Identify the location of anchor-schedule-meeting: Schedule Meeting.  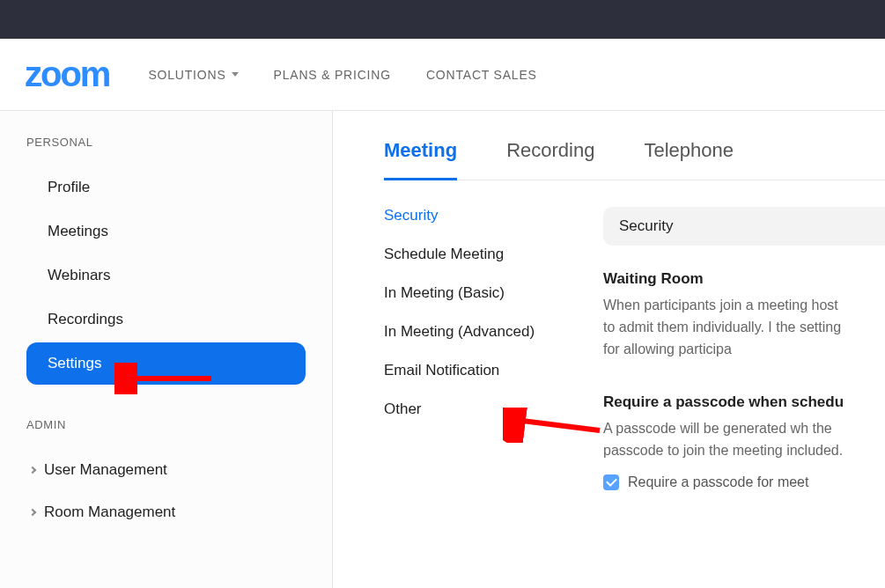
(490, 254).